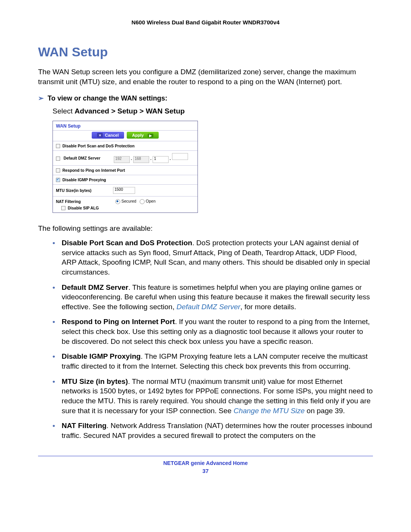 The width and height of the screenshot is (411, 532). I want to click on dmz-ip-b: 168, so click(141, 160).